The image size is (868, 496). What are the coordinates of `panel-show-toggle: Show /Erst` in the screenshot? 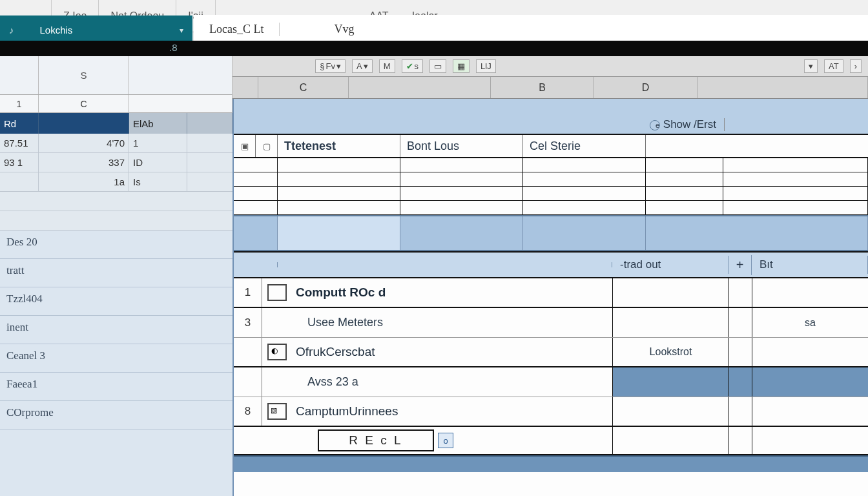 It's located at (690, 124).